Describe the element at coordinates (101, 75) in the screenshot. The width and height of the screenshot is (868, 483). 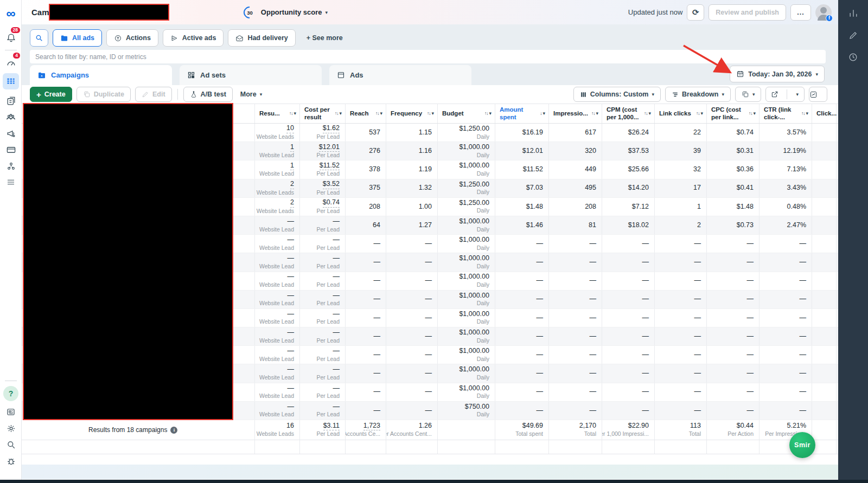
I see `tab-campaigns: Campaigns` at that location.